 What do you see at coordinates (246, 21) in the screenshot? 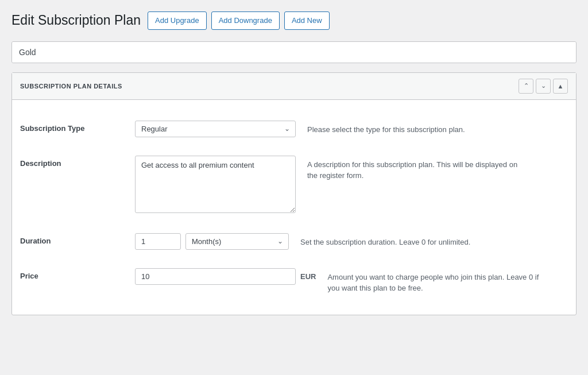
I see `add-downgrade-button: Add Downgrade` at bounding box center [246, 21].